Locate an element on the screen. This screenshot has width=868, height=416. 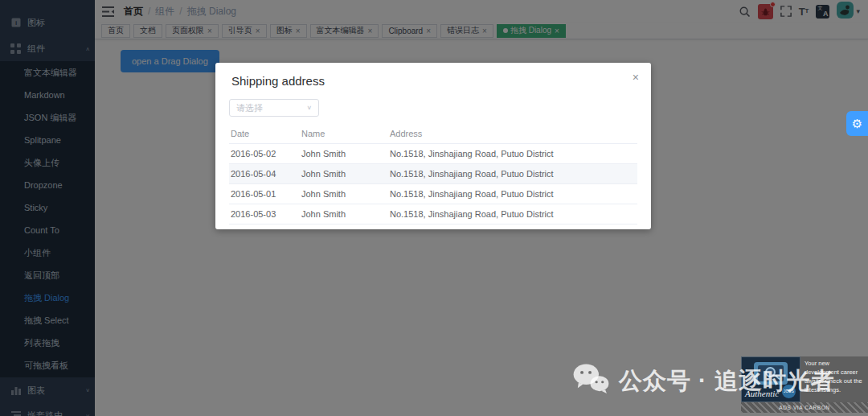
table-header-cell: Address is located at coordinates (513, 134).